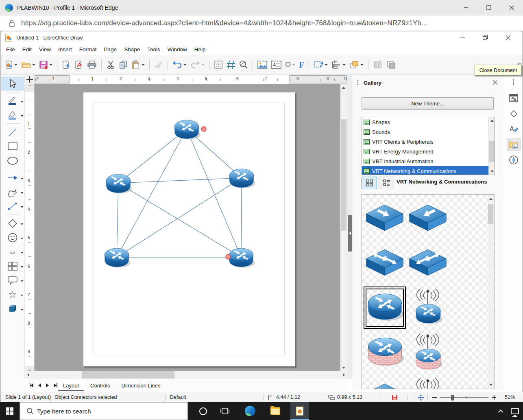  I want to click on clone-formatting-button, so click(159, 65).